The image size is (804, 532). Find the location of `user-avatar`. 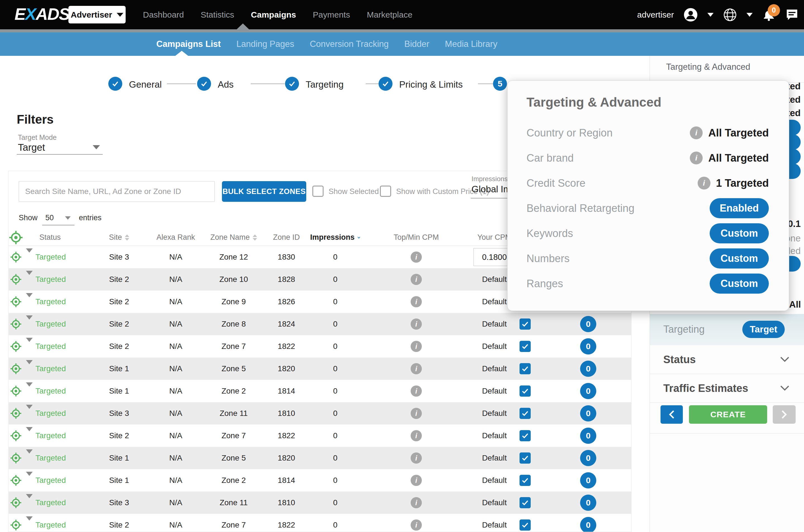

user-avatar is located at coordinates (691, 15).